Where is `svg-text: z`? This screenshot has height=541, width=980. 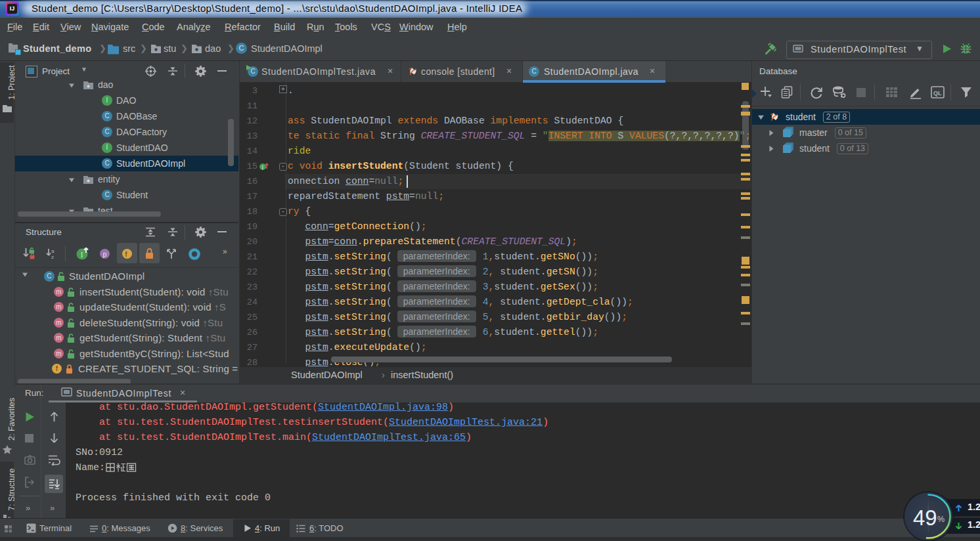
svg-text: z is located at coordinates (53, 257).